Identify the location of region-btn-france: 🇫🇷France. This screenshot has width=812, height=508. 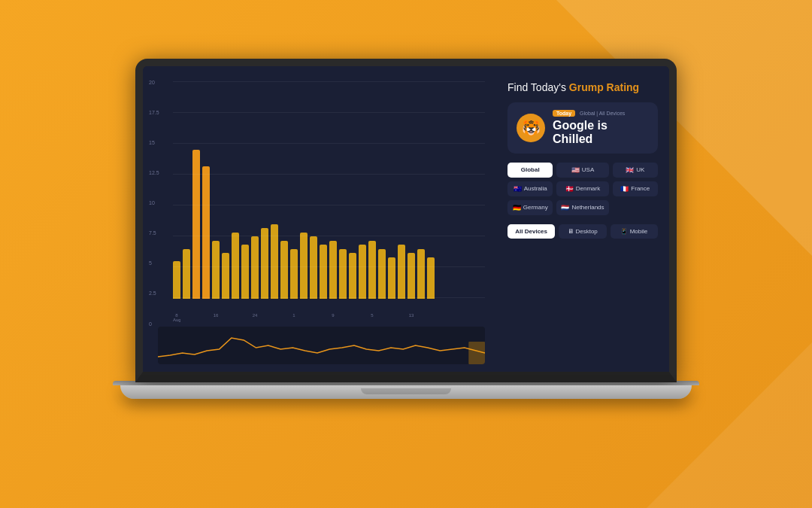
(635, 189).